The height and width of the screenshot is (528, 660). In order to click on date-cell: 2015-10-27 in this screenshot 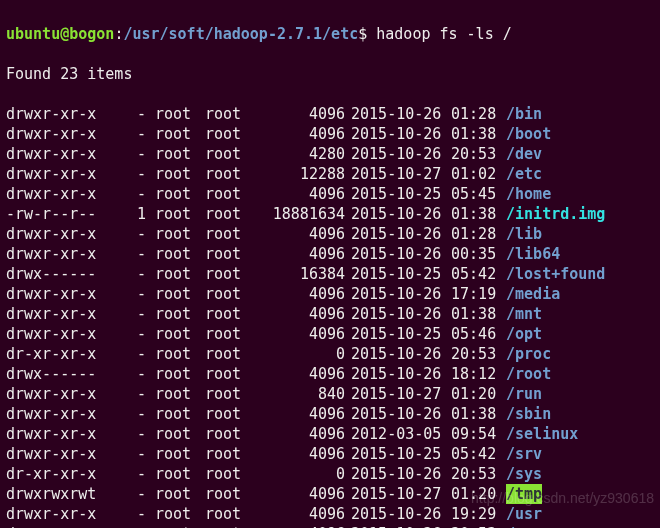, I will do `click(398, 494)`.